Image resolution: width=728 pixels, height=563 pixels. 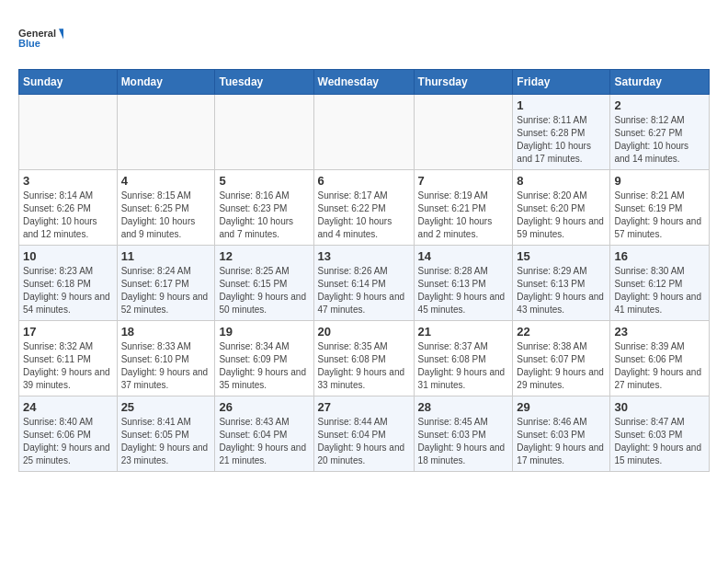 What do you see at coordinates (364, 132) in the screenshot?
I see `calendar-row: 1Sunrise: 8:11 AM Sunset: 6:28 PM Daylig…` at bounding box center [364, 132].